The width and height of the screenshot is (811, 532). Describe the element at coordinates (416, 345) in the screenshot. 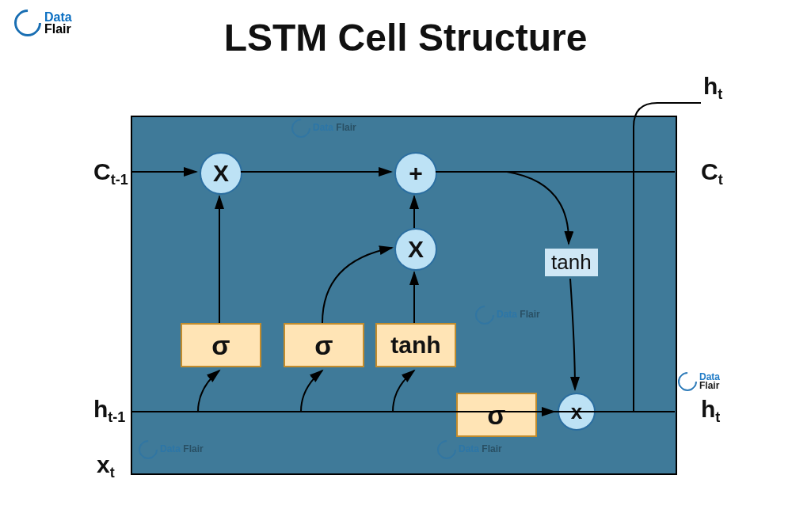

I see `candidate-tanh: tanh` at that location.